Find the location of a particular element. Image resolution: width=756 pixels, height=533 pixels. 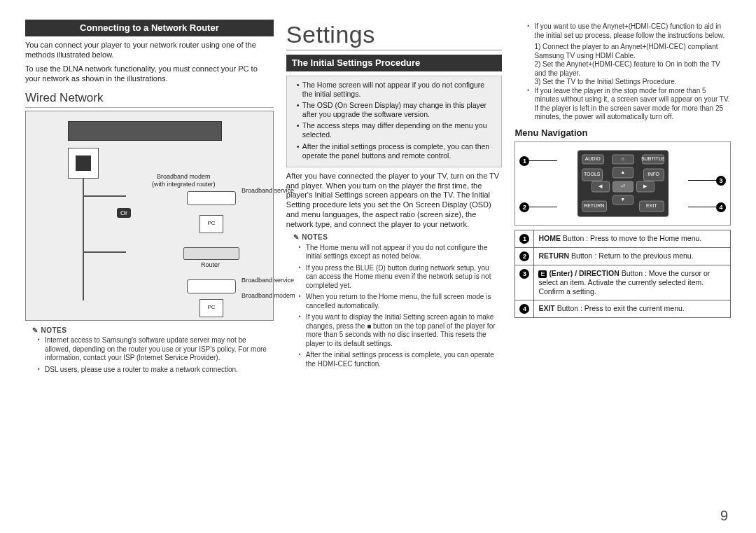

notice-item: The OSD (On Screen Display) may change i… is located at coordinates (396, 110).